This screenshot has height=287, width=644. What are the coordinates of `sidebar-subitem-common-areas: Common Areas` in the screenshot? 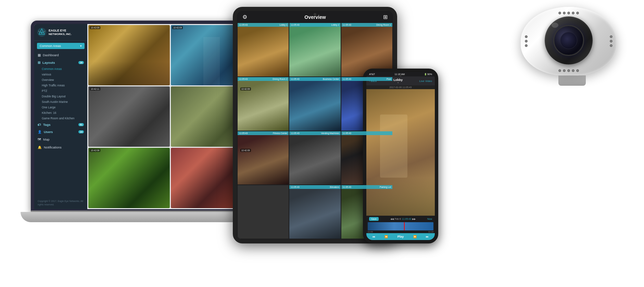 It's located at (61, 69).